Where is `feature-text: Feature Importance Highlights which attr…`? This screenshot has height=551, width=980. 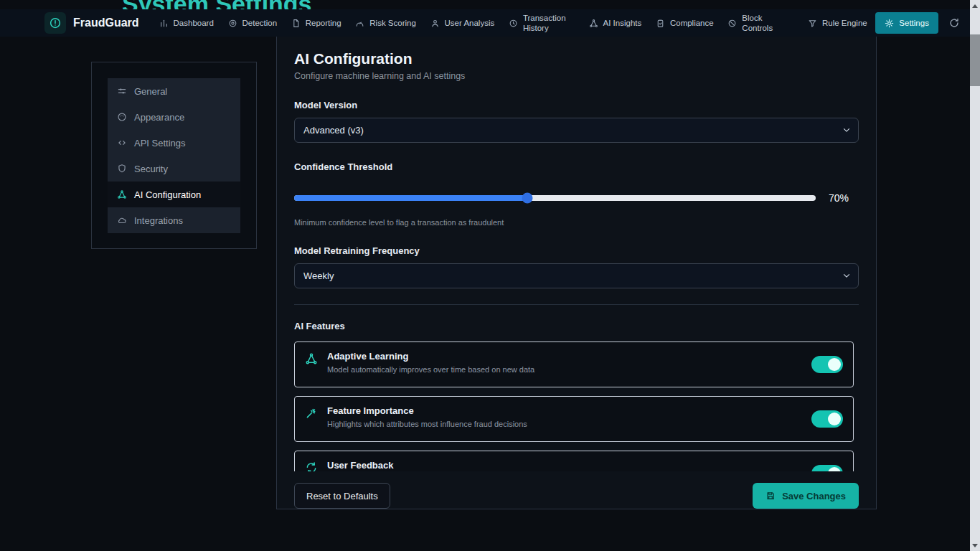
feature-text: Feature Importance Highlights which attr… is located at coordinates (428, 417).